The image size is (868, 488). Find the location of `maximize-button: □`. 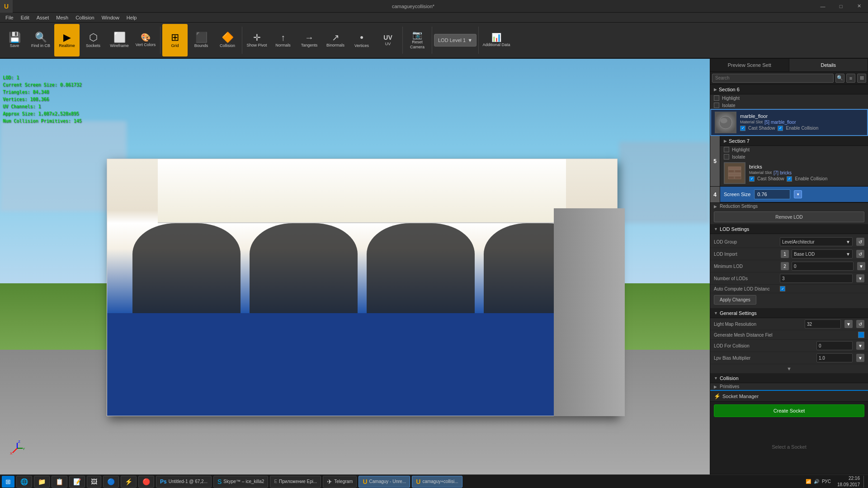

maximize-button: □ is located at coordinates (841, 6).